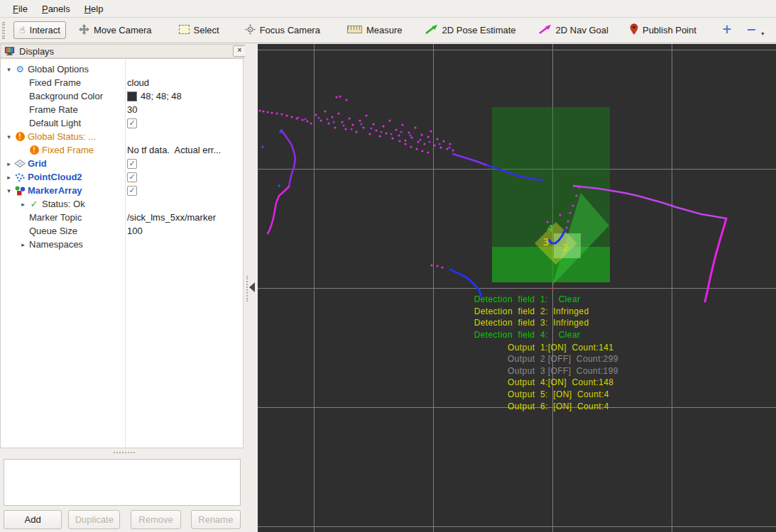  Describe the element at coordinates (474, 406) in the screenshot. I see `overlay-label: Output 6` at that location.